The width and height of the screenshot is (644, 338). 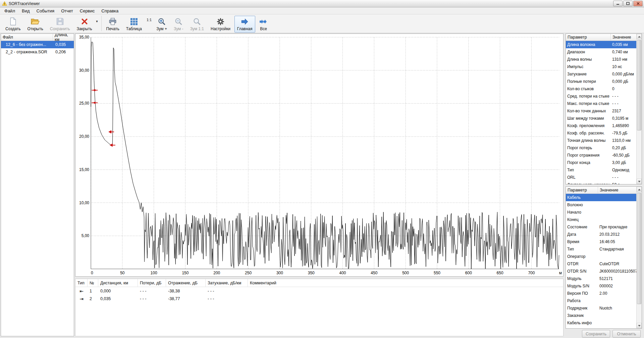 I want to click on info-value-column-header: Значение, so click(x=617, y=190).